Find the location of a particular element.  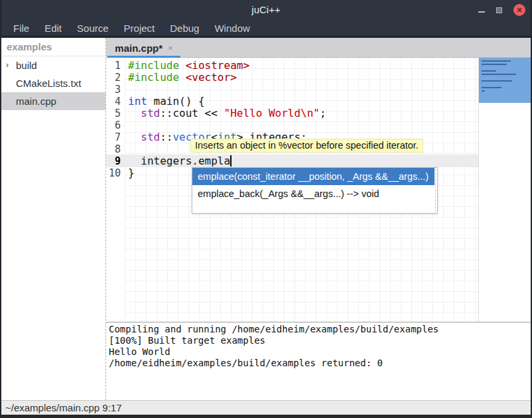

code-text: int main() { is located at coordinates (165, 102).